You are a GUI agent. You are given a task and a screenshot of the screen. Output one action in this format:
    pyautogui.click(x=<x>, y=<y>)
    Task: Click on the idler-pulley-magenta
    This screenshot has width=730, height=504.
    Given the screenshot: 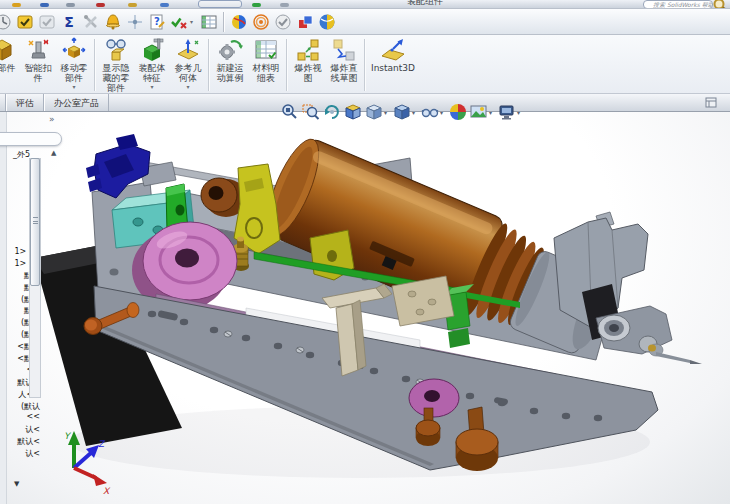 What is the action you would take?
    pyautogui.click(x=434, y=398)
    